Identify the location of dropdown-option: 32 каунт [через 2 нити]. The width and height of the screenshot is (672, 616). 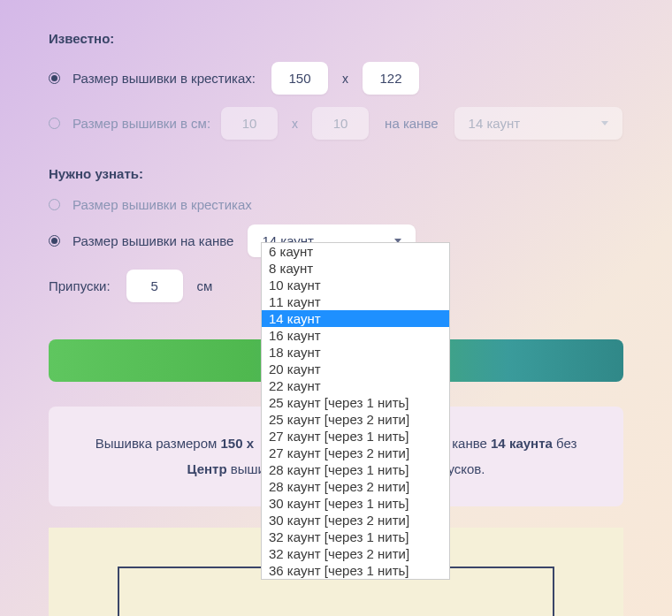
(355, 553).